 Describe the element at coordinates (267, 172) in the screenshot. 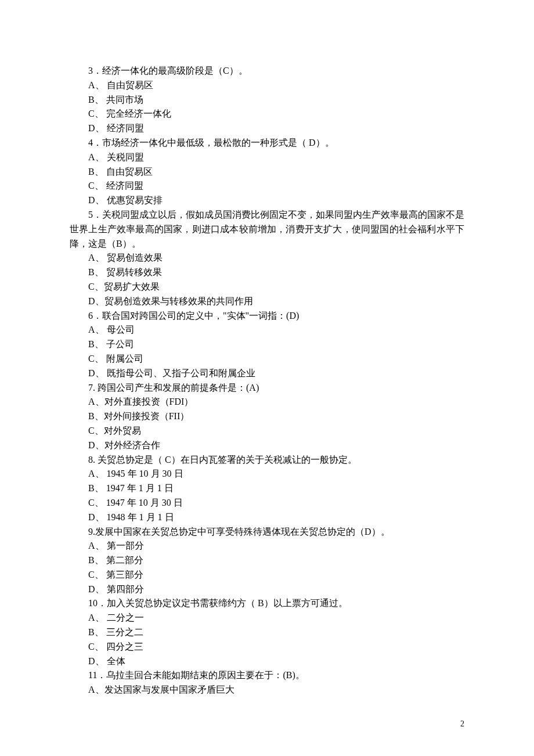

I see `question-option: B、 自由贸易区` at that location.